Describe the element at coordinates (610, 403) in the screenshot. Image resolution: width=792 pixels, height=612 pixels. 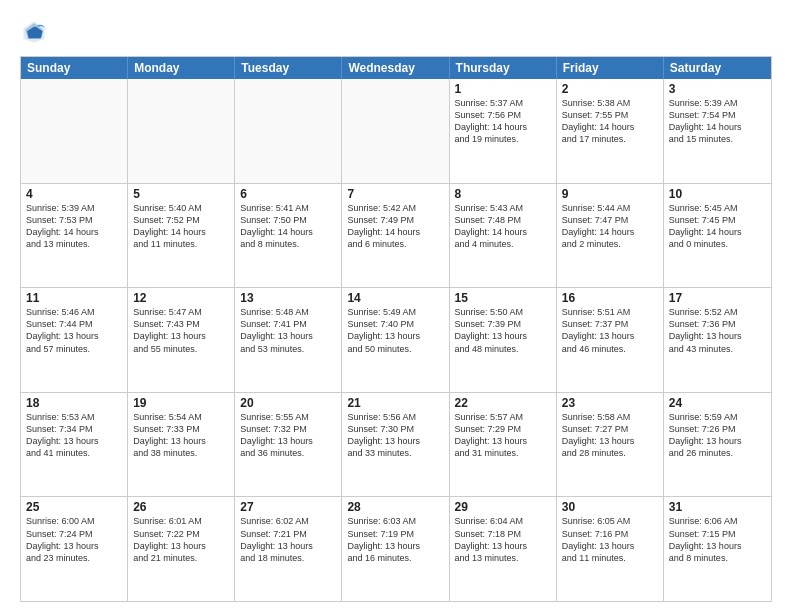
I see `day-number: 23` at that location.